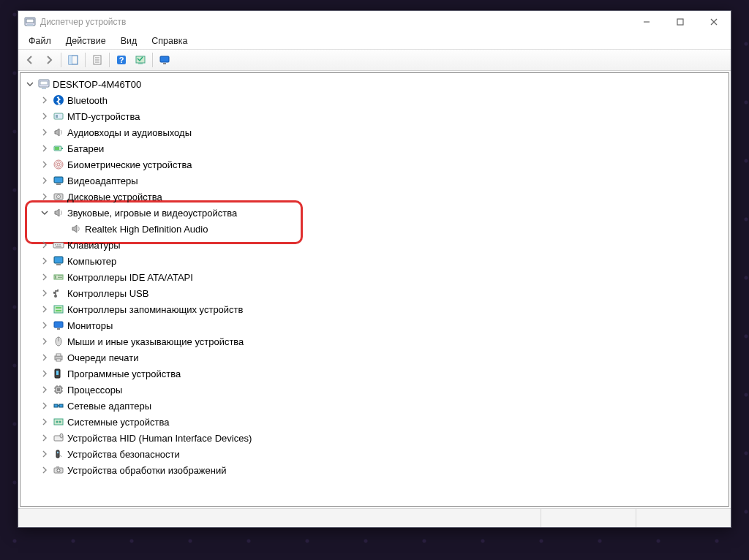 The image size is (749, 560). What do you see at coordinates (374, 229) in the screenshot?
I see `tree-device: Realtek High Definition Audio` at bounding box center [374, 229].